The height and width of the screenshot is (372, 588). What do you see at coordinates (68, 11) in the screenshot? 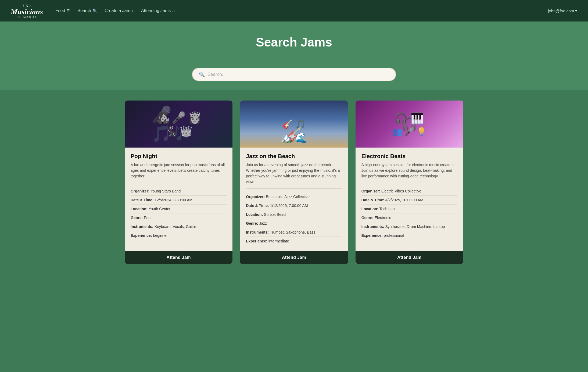
I see `feed-icon: ☰` at bounding box center [68, 11].